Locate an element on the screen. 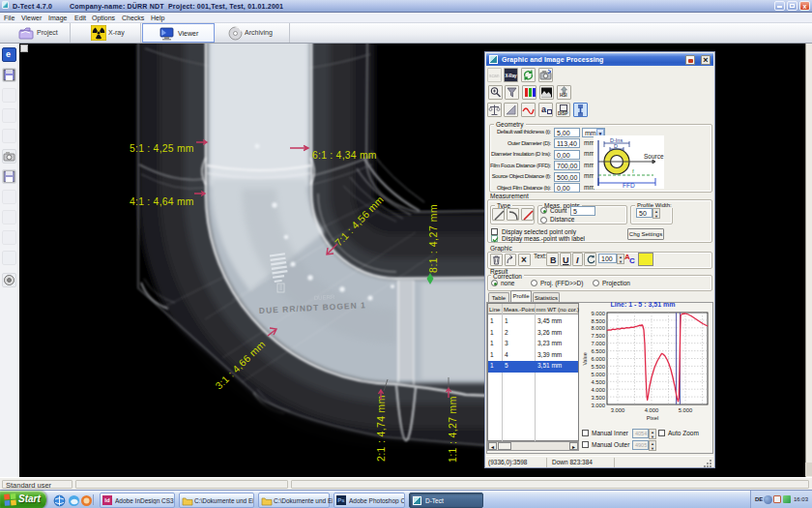 Image resolution: width=812 pixels, height=508 pixels. svg-text: 4:1 : 4,64 mm is located at coordinates (162, 201).